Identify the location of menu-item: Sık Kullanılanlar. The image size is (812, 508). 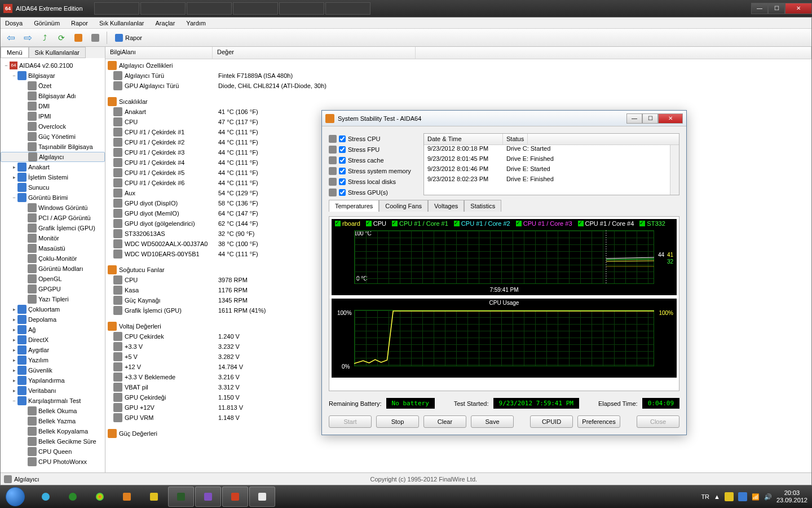
(122, 23).